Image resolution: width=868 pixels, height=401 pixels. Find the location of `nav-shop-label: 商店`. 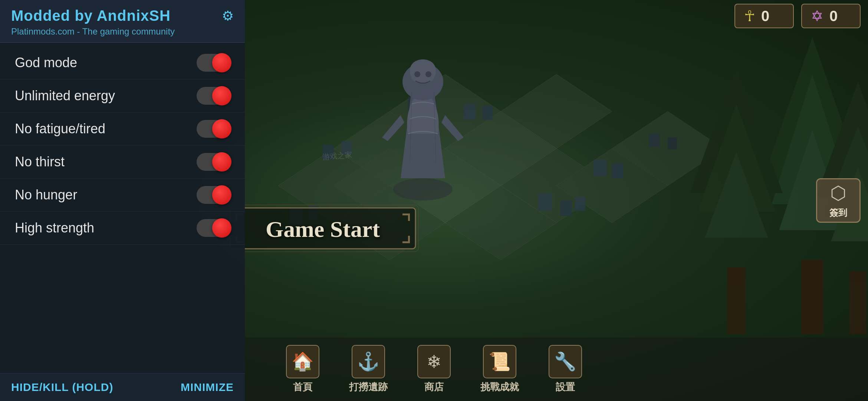

nav-shop-label: 商店 is located at coordinates (434, 387).